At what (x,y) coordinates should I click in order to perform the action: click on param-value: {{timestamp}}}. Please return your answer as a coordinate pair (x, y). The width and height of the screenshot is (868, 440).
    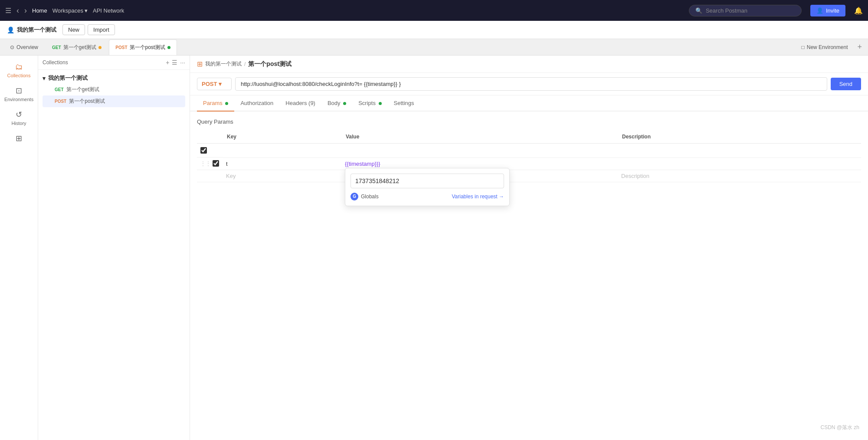
    Looking at the image, I should click on (363, 164).